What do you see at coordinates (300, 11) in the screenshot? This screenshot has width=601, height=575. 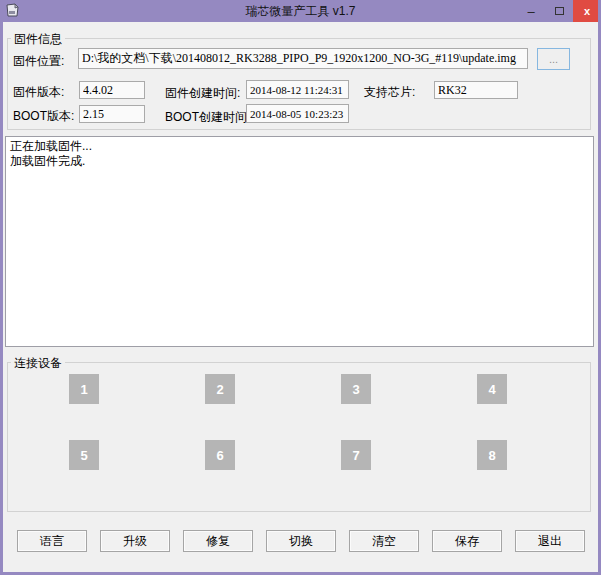 I see `window-title: 瑞芯微量产工具 v1.7` at bounding box center [300, 11].